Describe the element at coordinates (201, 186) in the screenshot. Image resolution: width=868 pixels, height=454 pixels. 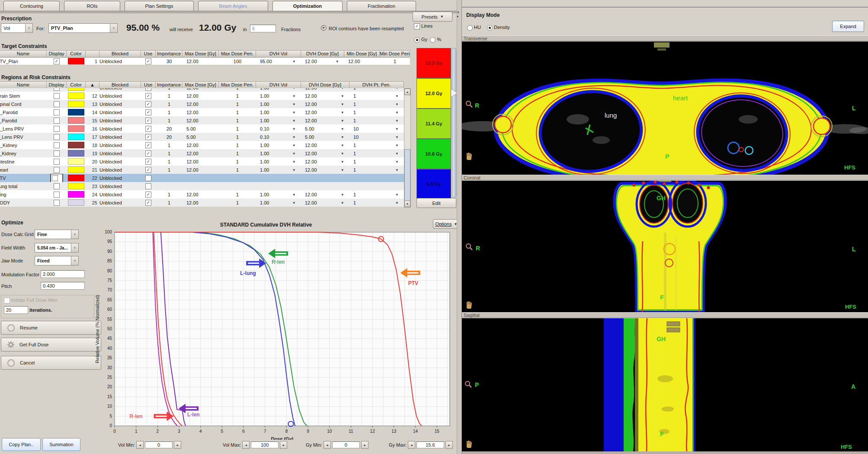
I see `max-dose-cell` at that location.